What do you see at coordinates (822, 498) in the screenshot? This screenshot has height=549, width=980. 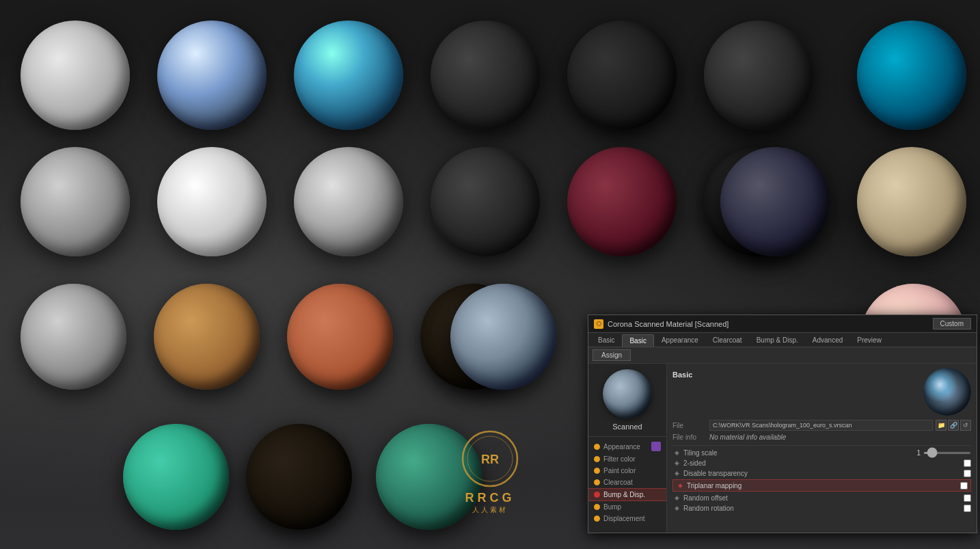 I see `random-offset-label: Random offset` at bounding box center [822, 498].